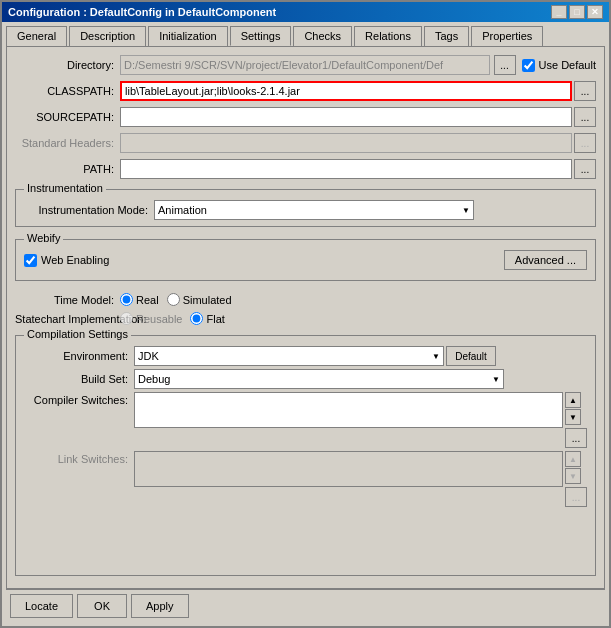 The height and width of the screenshot is (628, 611). What do you see at coordinates (358, 169) in the screenshot?
I see `path-input-row: ...` at bounding box center [358, 169].